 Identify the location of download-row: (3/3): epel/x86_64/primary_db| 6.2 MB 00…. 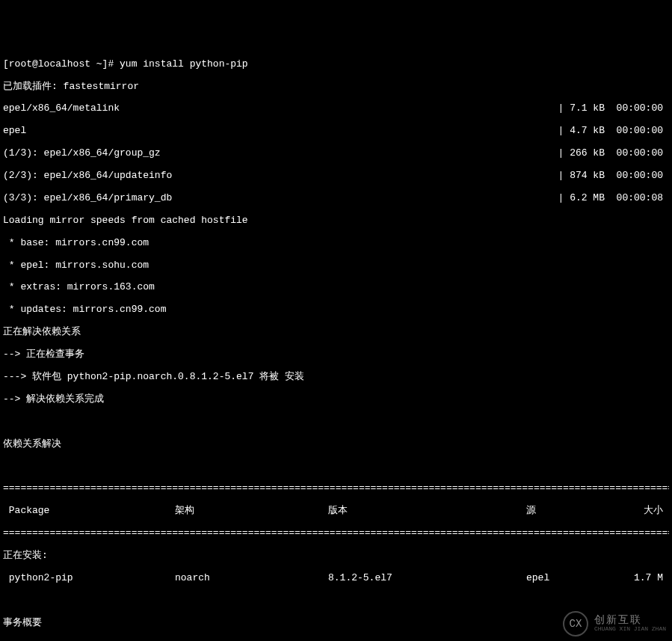
(336, 199).